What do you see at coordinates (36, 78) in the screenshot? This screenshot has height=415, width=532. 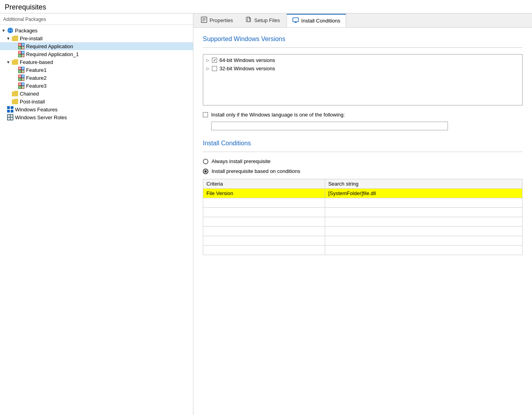 I see `label-feature2: Feature2` at bounding box center [36, 78].